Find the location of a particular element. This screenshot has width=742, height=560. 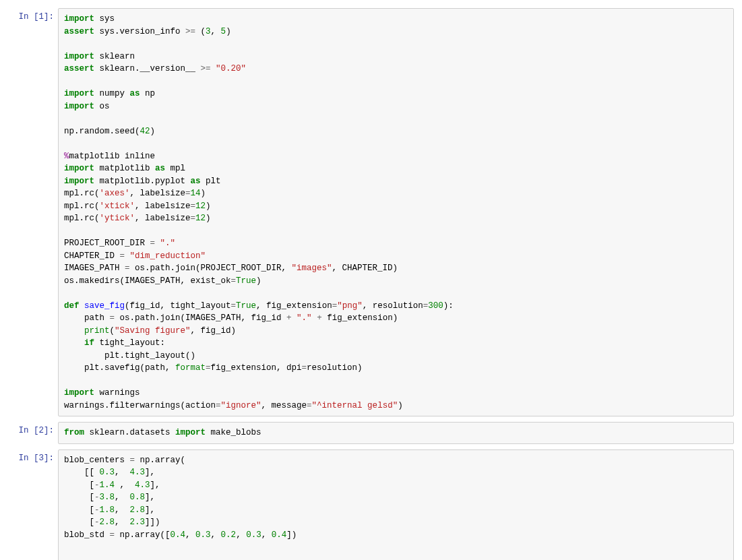

input-area: from sklearn.datasets import make_blobs is located at coordinates (396, 433).